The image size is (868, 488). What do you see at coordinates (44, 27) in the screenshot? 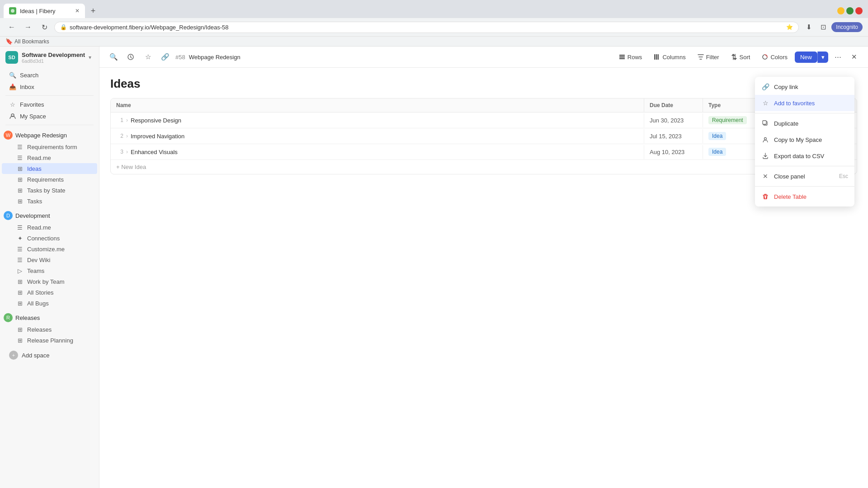
I see `reload-button: ↻` at bounding box center [44, 27].